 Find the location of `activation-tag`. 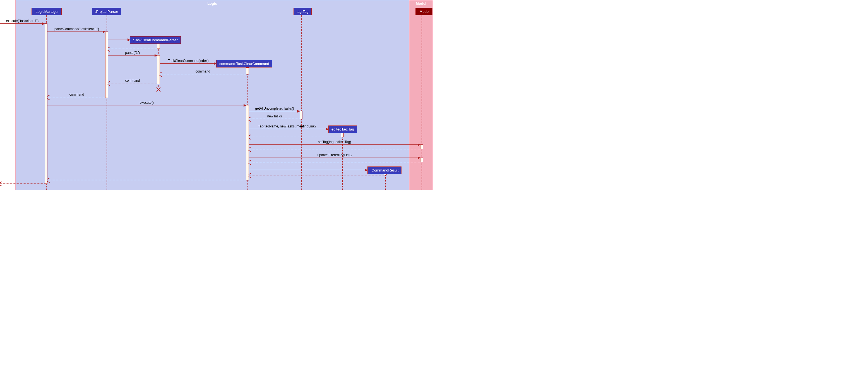

activation-tag is located at coordinates (301, 115).